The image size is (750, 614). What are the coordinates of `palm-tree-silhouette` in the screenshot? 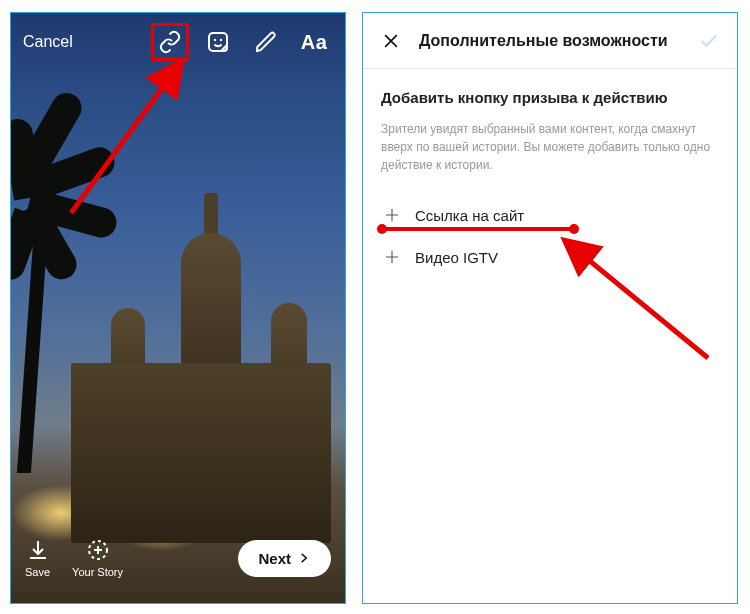 It's located at (56, 313).